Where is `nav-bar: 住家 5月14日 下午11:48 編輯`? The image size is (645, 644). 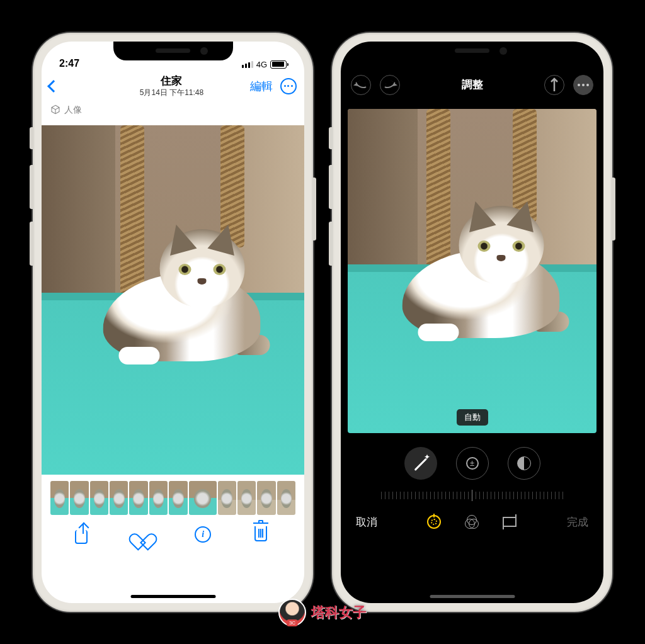 nav-bar: 住家 5月14日 下午11:48 編輯 is located at coordinates (173, 86).